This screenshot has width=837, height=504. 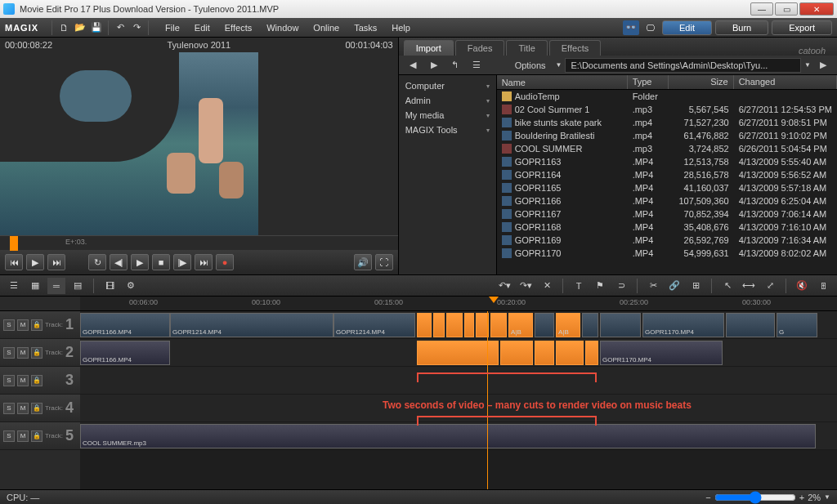 I want to click on end-icon: ⏭, so click(x=204, y=262).